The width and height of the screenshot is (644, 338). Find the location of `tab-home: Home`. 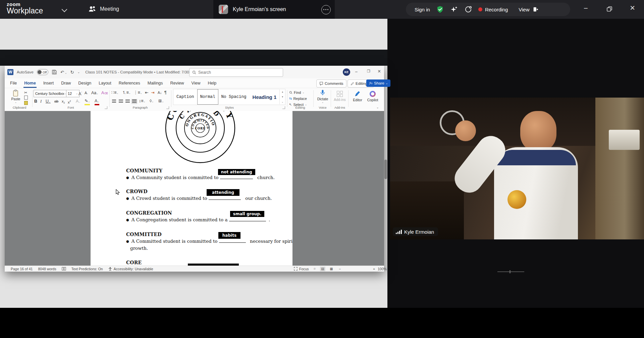

tab-home: Home is located at coordinates (30, 83).